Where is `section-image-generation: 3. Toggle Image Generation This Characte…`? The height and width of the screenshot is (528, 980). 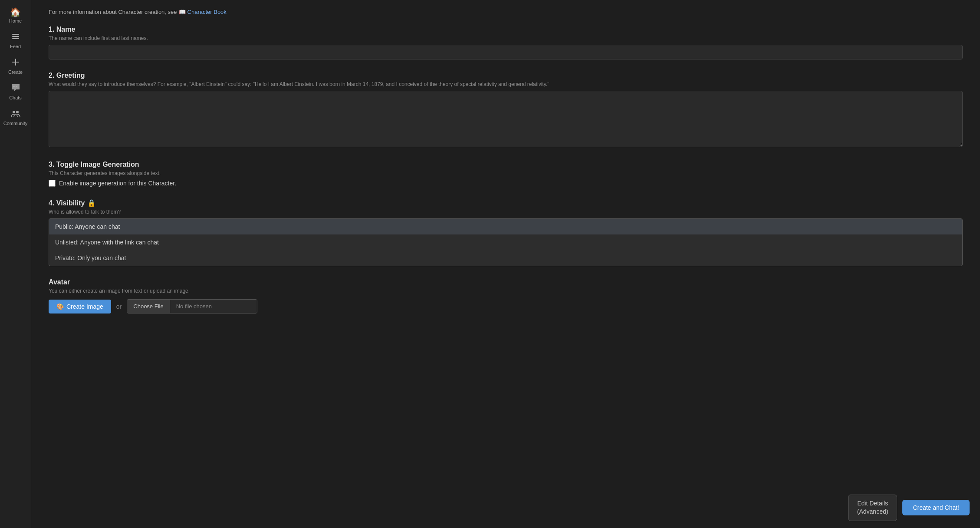 section-image-generation: 3. Toggle Image Generation This Characte… is located at coordinates (506, 174).